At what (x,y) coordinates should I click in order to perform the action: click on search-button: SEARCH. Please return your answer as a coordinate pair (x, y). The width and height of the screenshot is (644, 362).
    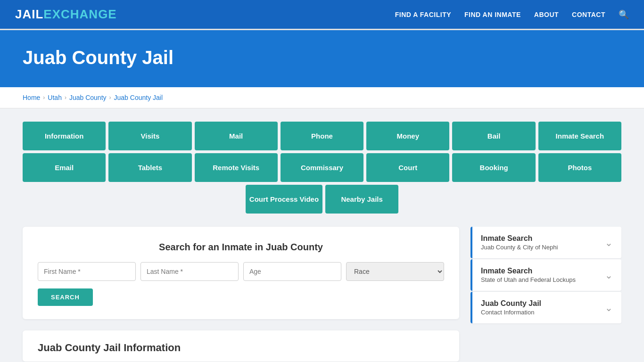
    Looking at the image, I should click on (65, 297).